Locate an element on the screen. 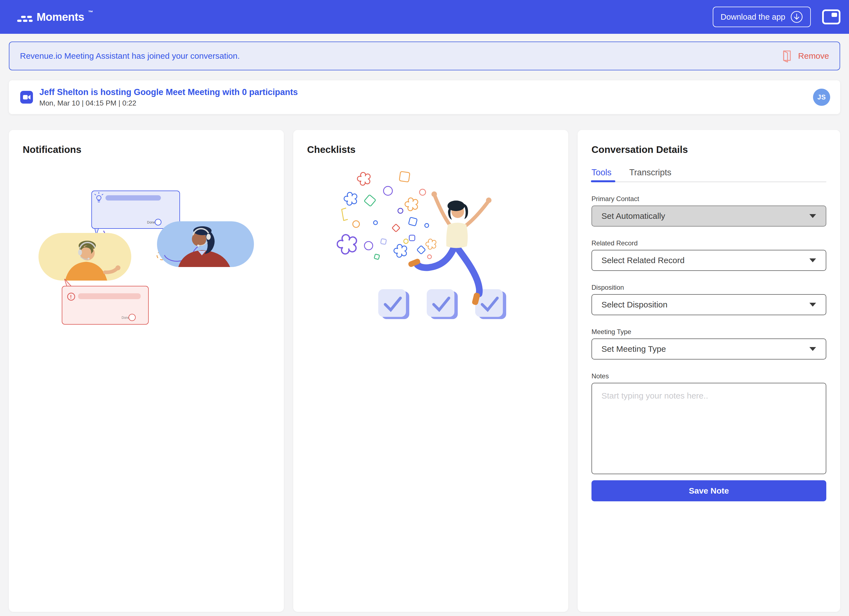  related-record-label: Related Record is located at coordinates (709, 243).